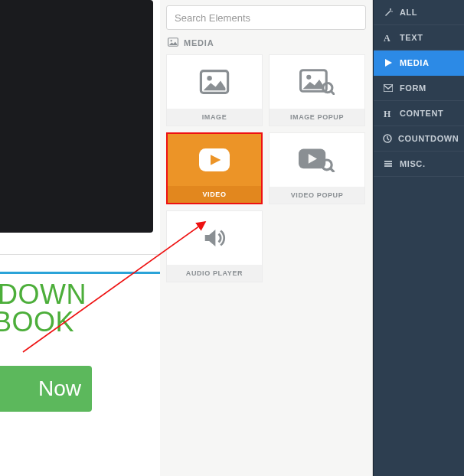 The image size is (464, 476). What do you see at coordinates (46, 389) in the screenshot?
I see `download-button: Now` at bounding box center [46, 389].